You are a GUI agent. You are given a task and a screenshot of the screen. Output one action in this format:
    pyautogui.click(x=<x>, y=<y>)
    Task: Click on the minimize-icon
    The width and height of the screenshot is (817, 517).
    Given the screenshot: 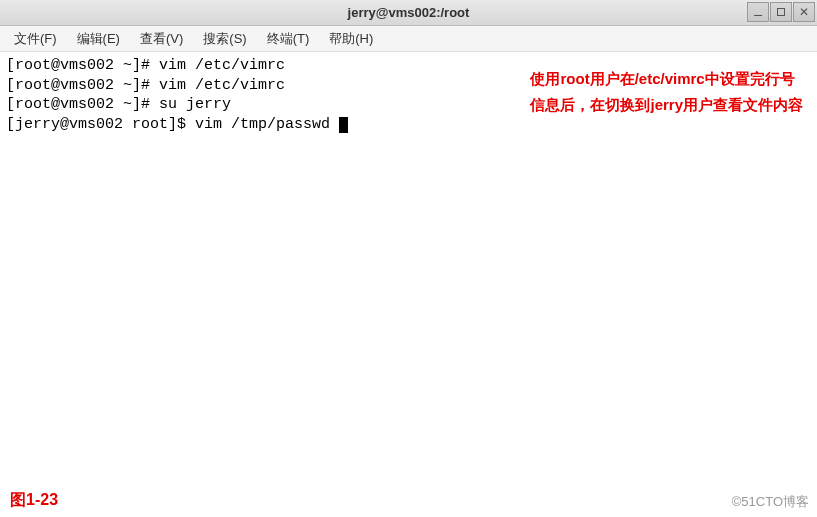 What is the action you would take?
    pyautogui.click(x=758, y=16)
    